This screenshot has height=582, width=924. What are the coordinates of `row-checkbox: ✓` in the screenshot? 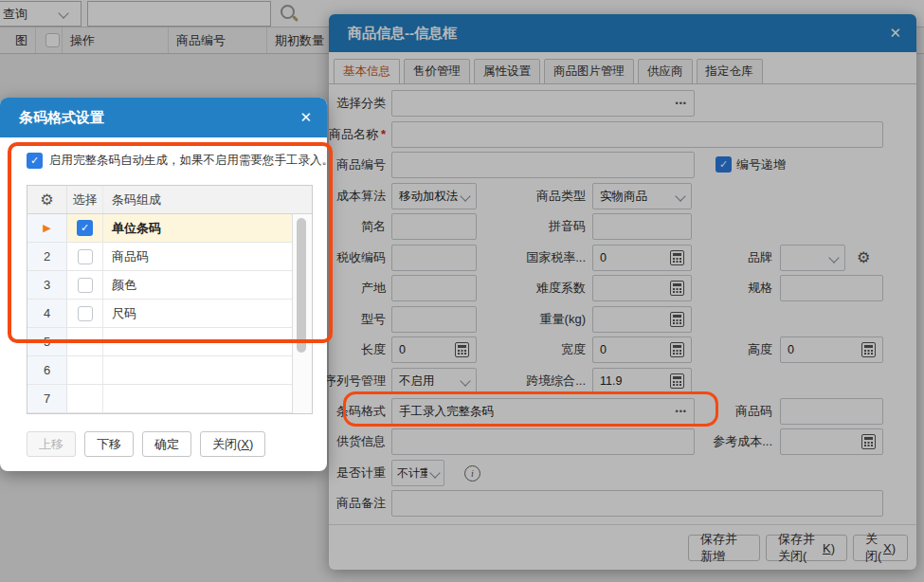 It's located at (85, 227).